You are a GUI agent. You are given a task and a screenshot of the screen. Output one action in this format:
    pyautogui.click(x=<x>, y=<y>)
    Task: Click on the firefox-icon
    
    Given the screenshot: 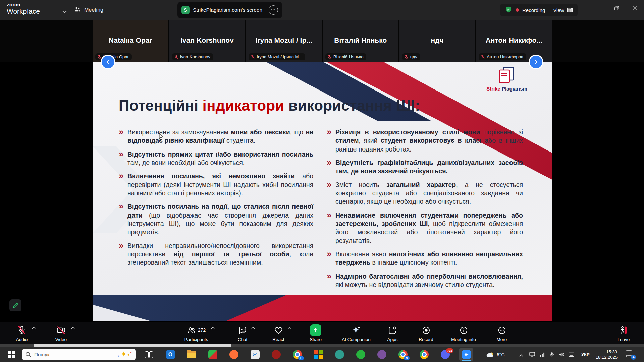 What is the action you would take?
    pyautogui.click(x=234, y=355)
    